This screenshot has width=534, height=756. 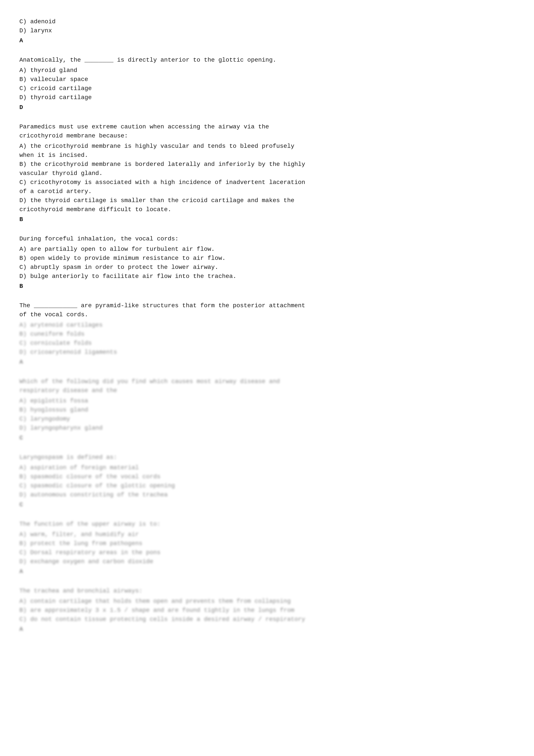 I want to click on block-6-option-d: D) laryngopharynx gland, so click(x=267, y=428).